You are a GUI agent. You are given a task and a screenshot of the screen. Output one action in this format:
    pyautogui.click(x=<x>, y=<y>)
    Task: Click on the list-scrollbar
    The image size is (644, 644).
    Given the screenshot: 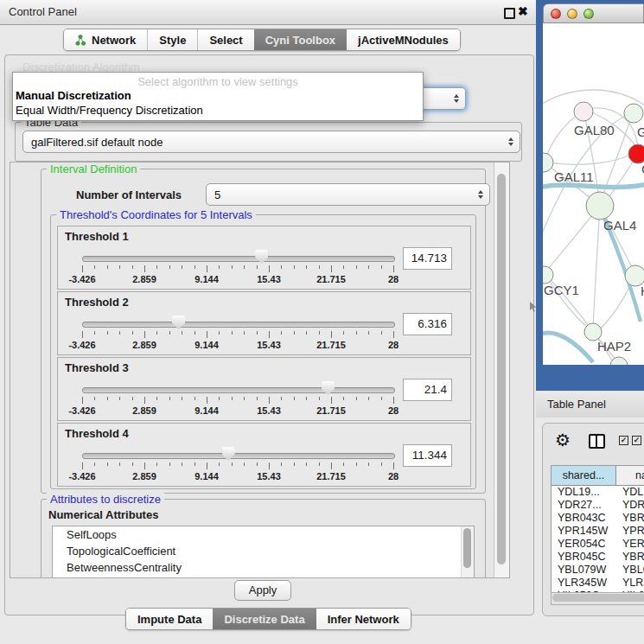 What is the action you would take?
    pyautogui.click(x=467, y=552)
    